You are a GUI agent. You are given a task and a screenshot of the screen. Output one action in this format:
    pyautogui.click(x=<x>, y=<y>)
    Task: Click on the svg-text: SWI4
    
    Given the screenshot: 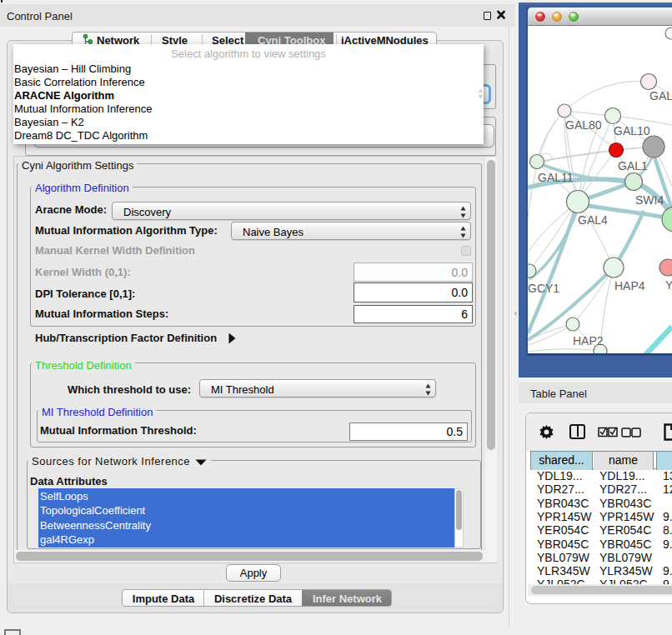 What is the action you would take?
    pyautogui.click(x=649, y=200)
    